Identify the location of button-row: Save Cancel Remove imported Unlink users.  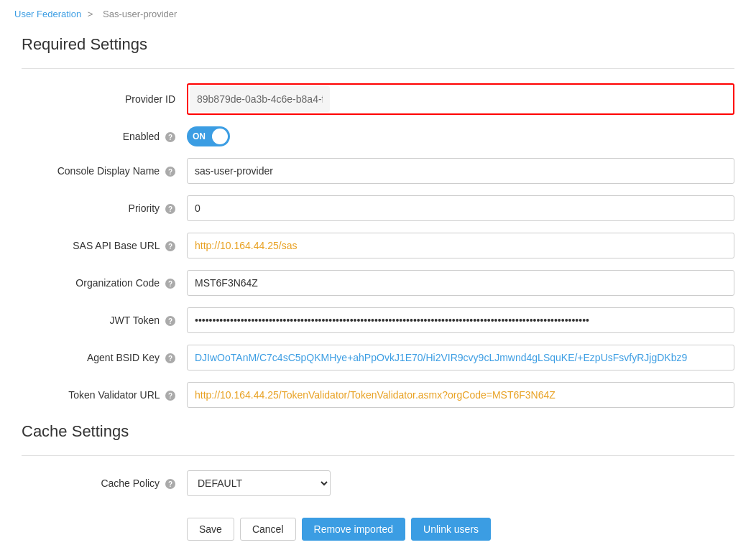
(461, 529).